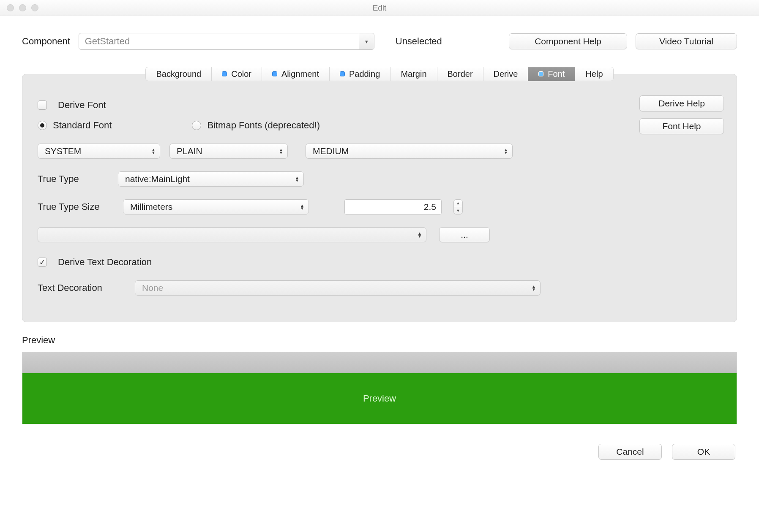 This screenshot has height=532, width=759. I want to click on tab-label: Font, so click(556, 74).